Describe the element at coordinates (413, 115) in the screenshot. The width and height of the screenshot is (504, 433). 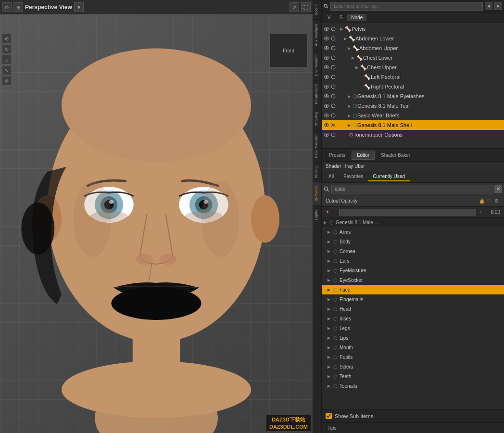
I see `tree-item-briefs: ▶ ⬡ Basic Wear Briefs` at that location.